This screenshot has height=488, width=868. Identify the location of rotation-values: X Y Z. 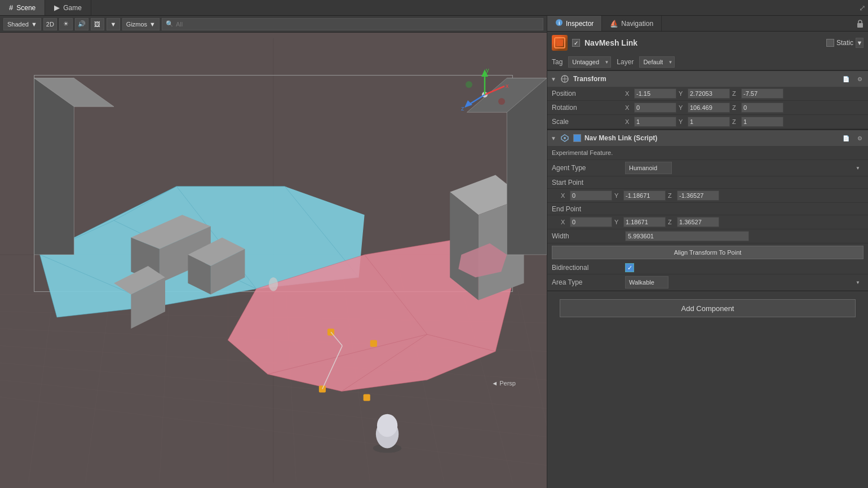
(744, 108).